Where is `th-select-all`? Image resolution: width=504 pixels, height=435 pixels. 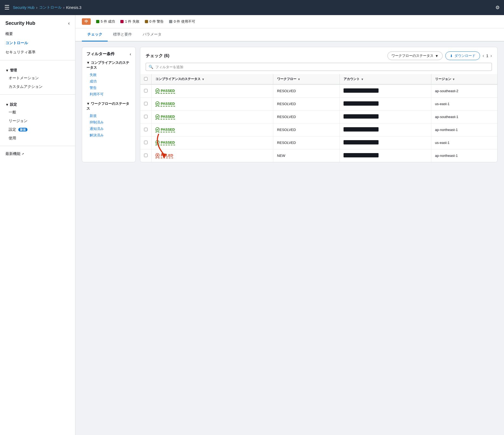 th-select-all is located at coordinates (146, 79).